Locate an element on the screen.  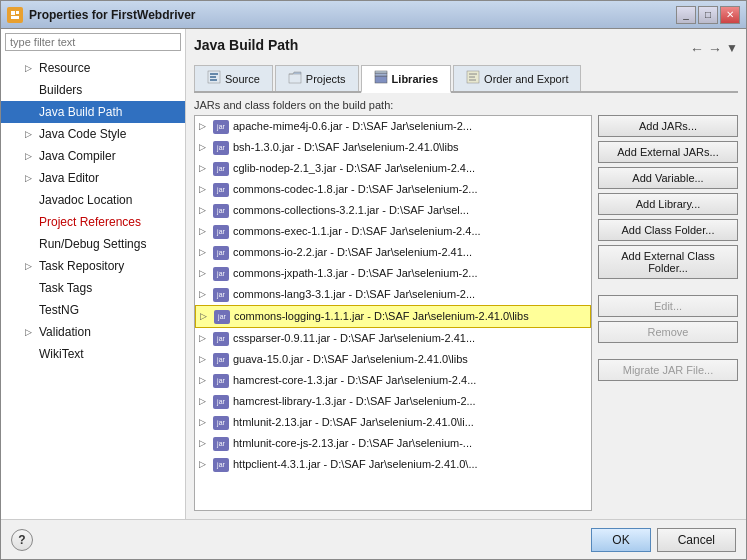
nav-forward-button: → is located at coordinates (715, 49).